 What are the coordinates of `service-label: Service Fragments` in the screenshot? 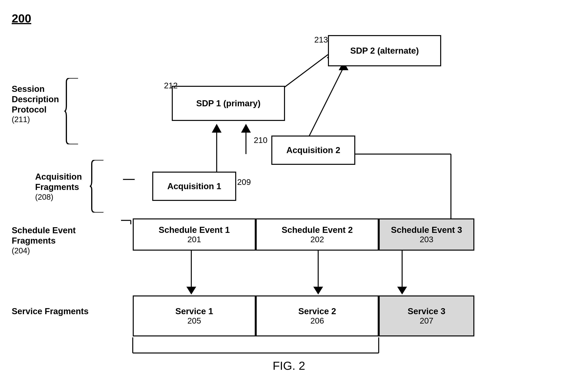 It's located at (61, 312).